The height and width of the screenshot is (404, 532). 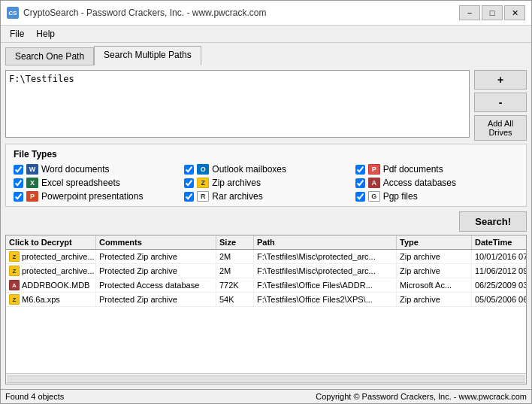 What do you see at coordinates (500, 105) in the screenshot?
I see `paths-buttons: + - Add All Drives` at bounding box center [500, 105].